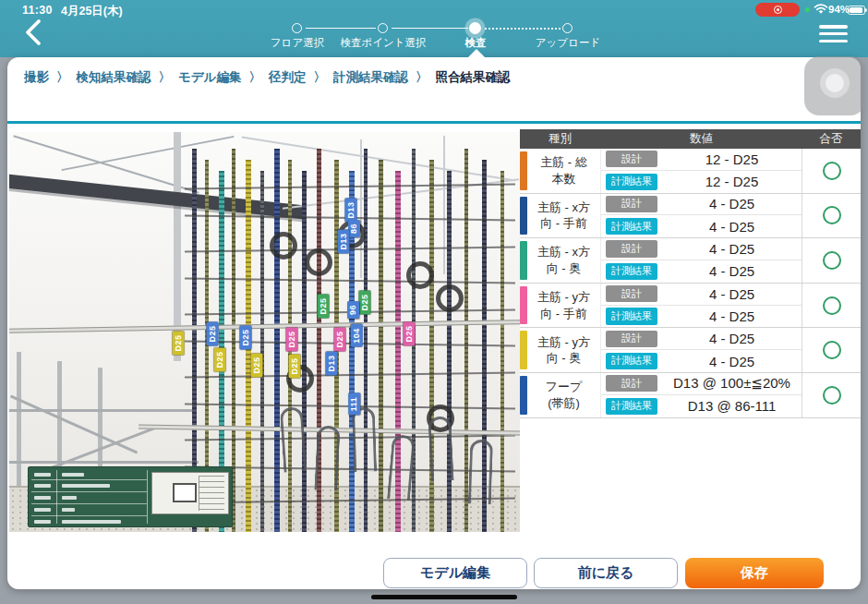 The image size is (868, 604). Describe the element at coordinates (691, 260) in the screenshot. I see `table-row-main-x-back: 主筋 - x方 向 - 奥 設計 4 - D25 計測結果 4 - D25` at that location.